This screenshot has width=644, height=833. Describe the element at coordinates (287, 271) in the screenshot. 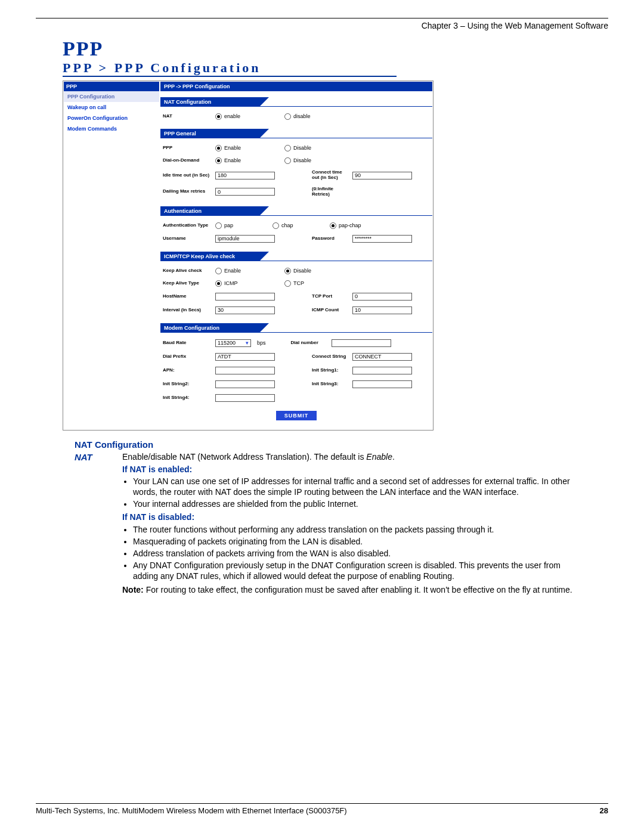

I see `keep-disable-radio` at that location.